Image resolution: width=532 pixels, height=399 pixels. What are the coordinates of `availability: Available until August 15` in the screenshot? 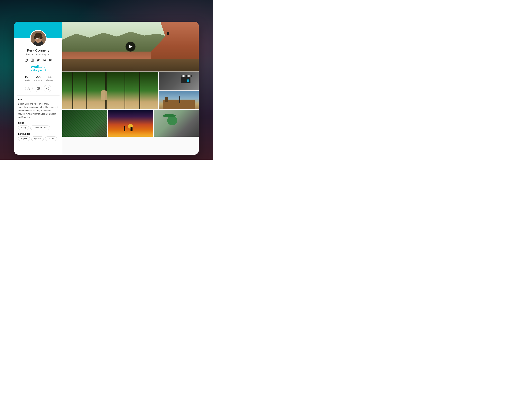 It's located at (38, 68).